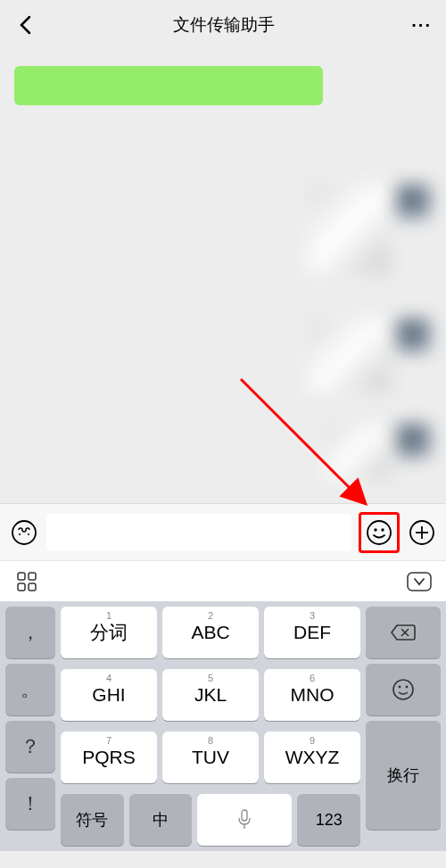 The width and height of the screenshot is (446, 868). What do you see at coordinates (199, 533) in the screenshot?
I see `message-input` at bounding box center [199, 533].